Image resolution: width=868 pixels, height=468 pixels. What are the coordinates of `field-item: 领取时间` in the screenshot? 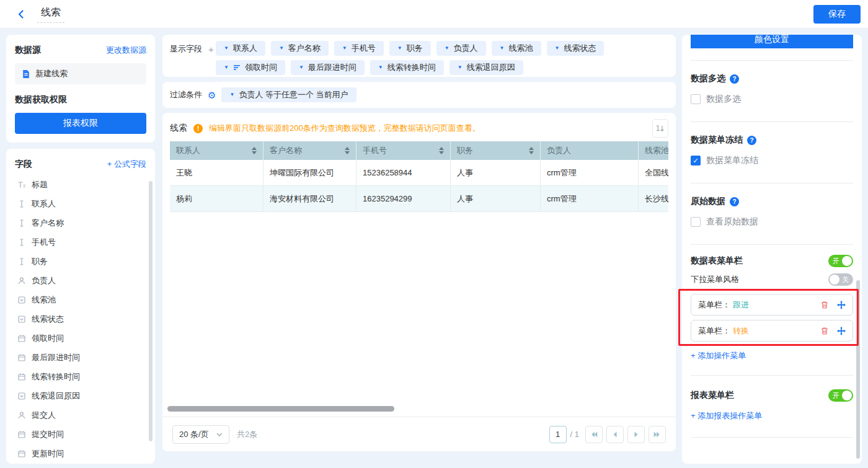 It's located at (81, 338).